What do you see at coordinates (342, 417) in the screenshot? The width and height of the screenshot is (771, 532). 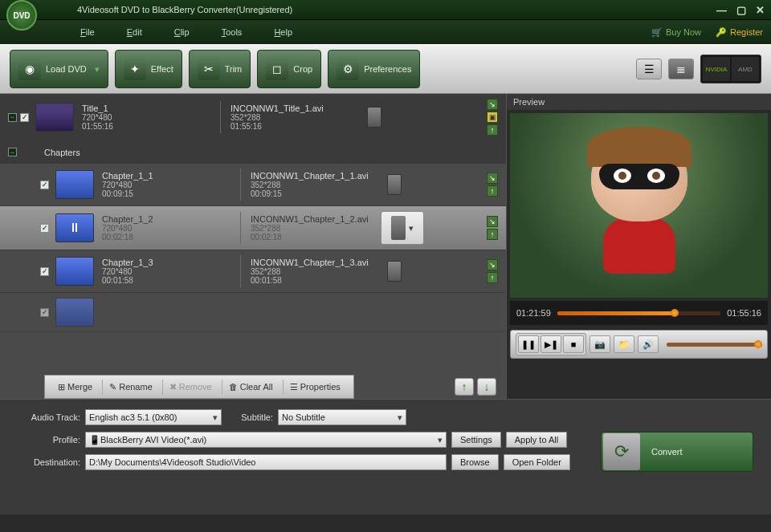 I see `subtitle-dropdown: No Subtitle` at bounding box center [342, 417].